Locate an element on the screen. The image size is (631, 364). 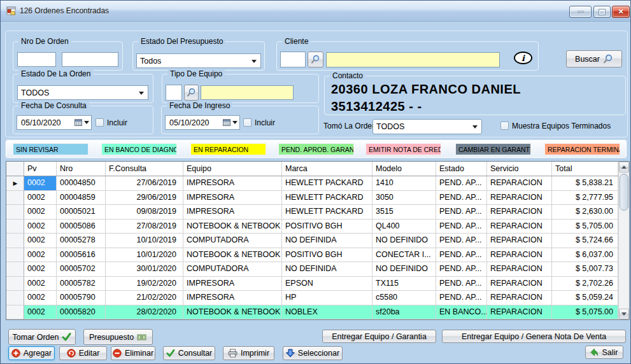
table-row: ▶00020000485027/06/2019IMPRESORAHEWLETT … is located at coordinates (318, 183).